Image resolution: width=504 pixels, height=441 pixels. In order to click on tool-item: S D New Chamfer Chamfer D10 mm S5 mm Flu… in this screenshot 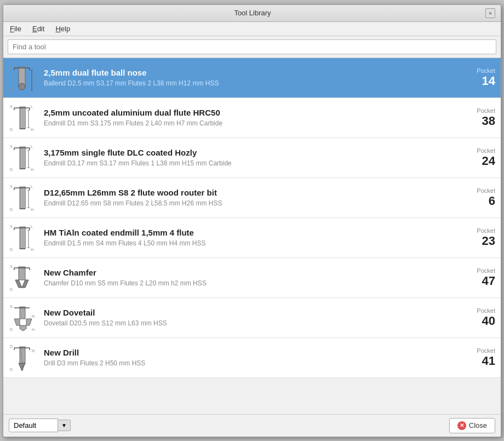, I will do `click(252, 278)`.